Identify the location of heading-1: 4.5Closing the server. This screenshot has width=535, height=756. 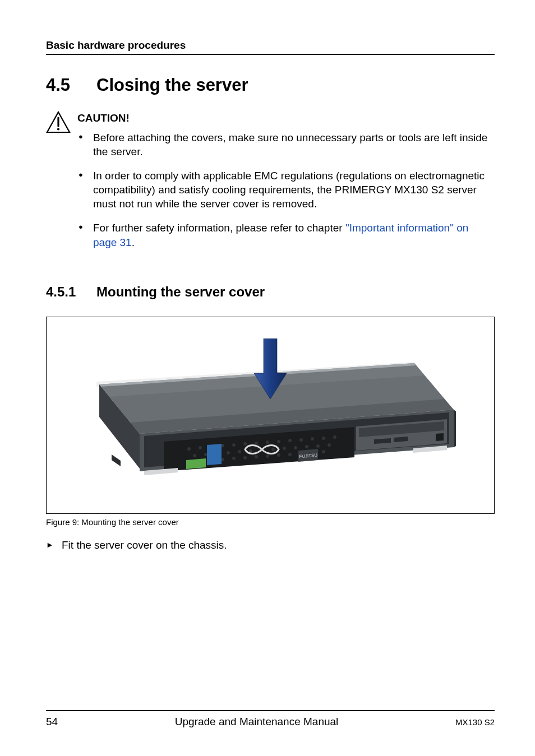
(270, 85).